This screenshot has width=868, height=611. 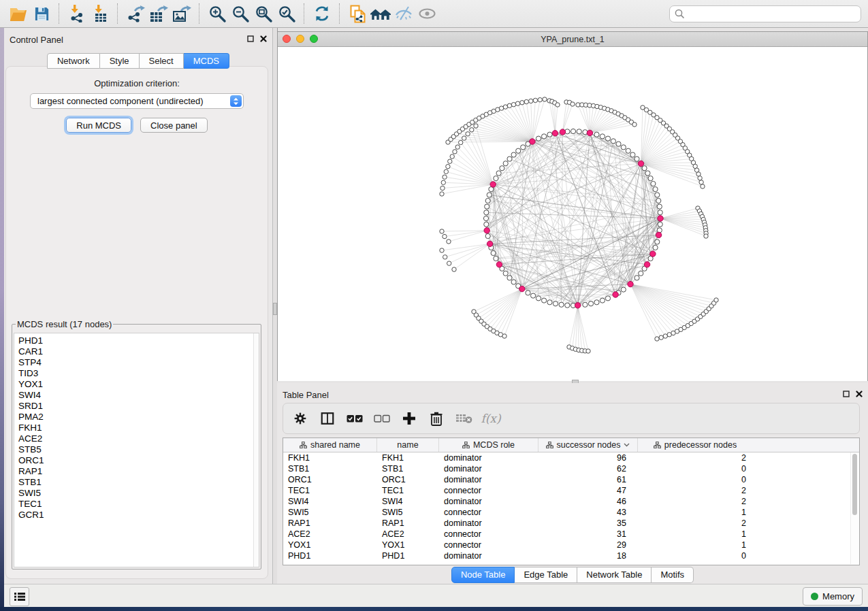 I want to click on split-panel-icon, so click(x=327, y=418).